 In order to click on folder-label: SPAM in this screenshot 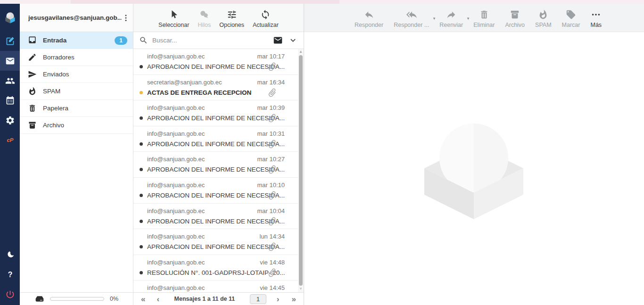, I will do `click(52, 91)`.